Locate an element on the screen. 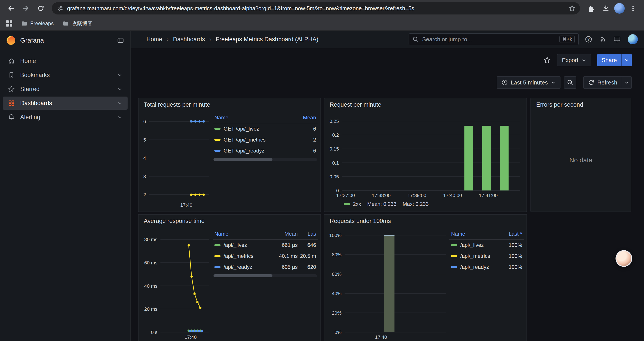 The height and width of the screenshot is (341, 644). bookmark-item: Freeleaps is located at coordinates (38, 24).